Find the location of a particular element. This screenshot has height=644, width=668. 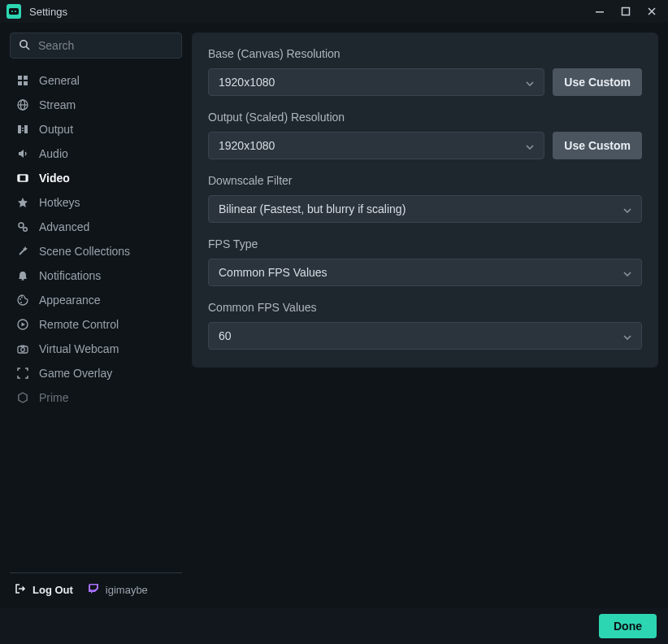

sidebar-item-label: Appearance is located at coordinates (70, 300).